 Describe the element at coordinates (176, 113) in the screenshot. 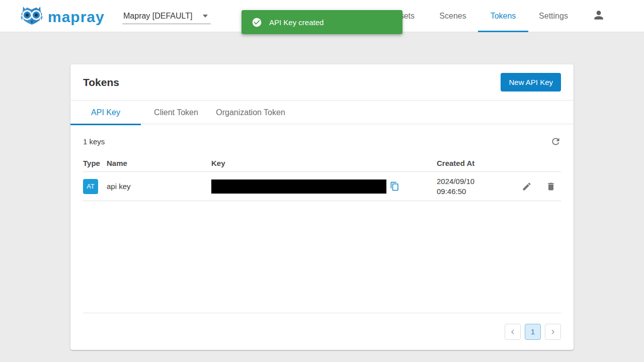

I see `tab-client-token: Client Token` at that location.